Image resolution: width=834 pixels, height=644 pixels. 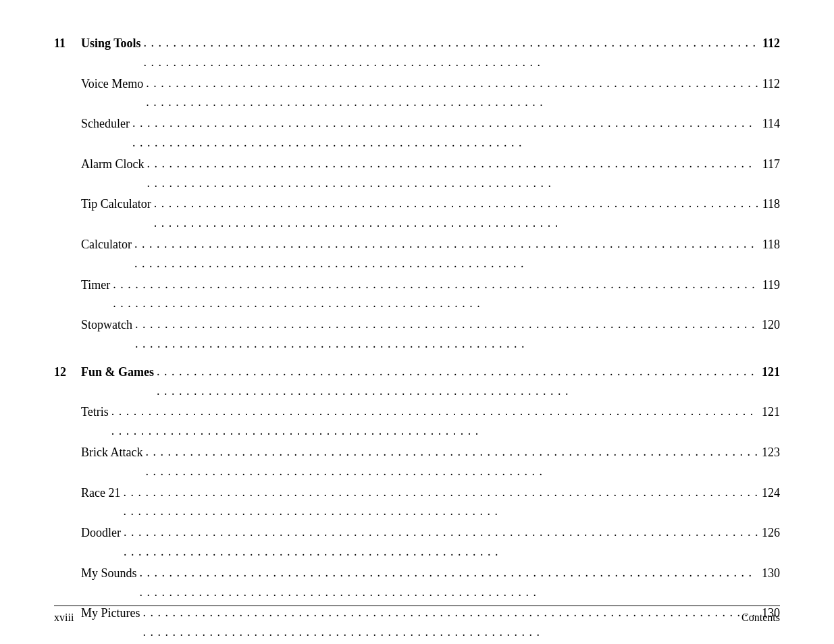 What do you see at coordinates (417, 543) in the screenshot?
I see `subentry-12-3: Doodler. . . . . . . . . . . . . . . . .…` at bounding box center [417, 543].